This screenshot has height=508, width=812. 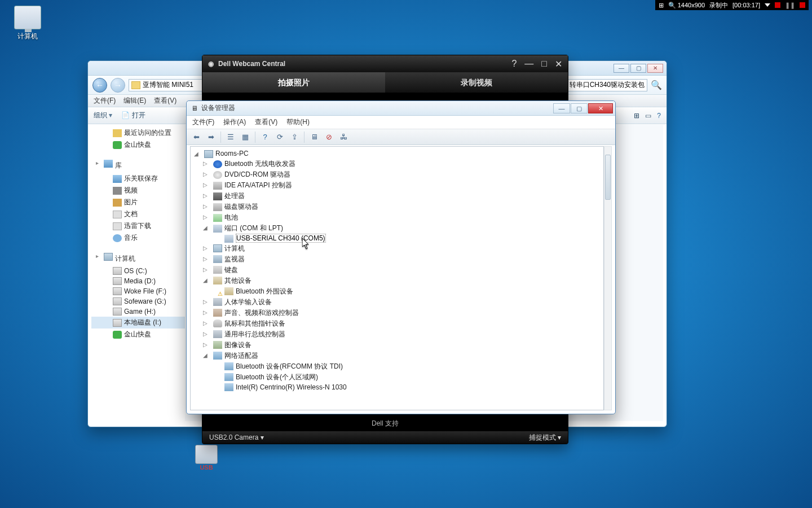 What do you see at coordinates (397, 334) in the screenshot?
I see `tree-usbctrl: ▷通用串行总线控制器` at bounding box center [397, 334].